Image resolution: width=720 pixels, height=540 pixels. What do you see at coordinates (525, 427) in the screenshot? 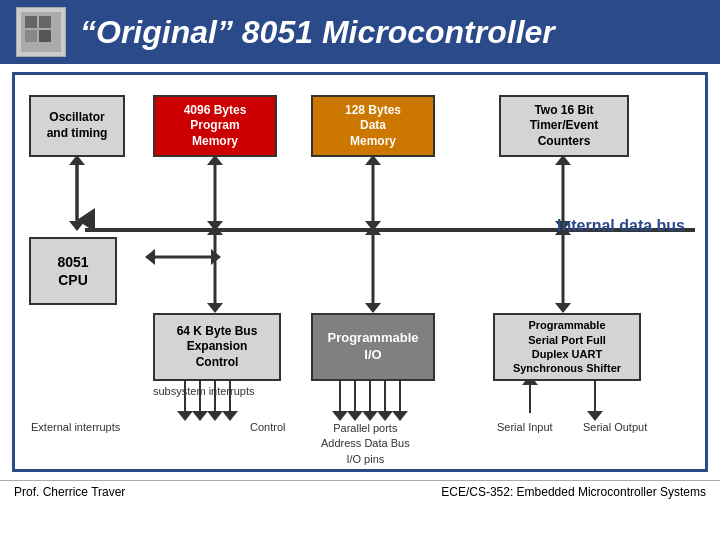
I see `serial-input-label: Serial Input` at bounding box center [525, 427].